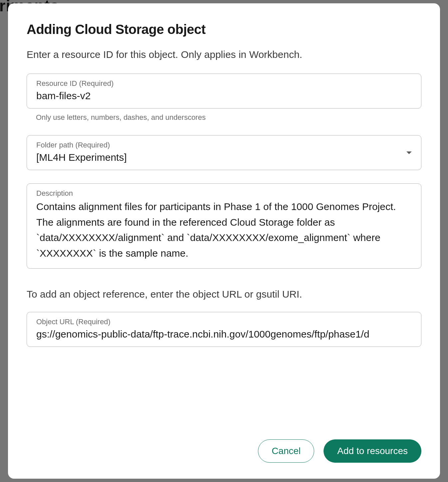  What do you see at coordinates (224, 152) in the screenshot?
I see `folder-path-field-group: Folder path (Required) [ML4H Experiments…` at bounding box center [224, 152].